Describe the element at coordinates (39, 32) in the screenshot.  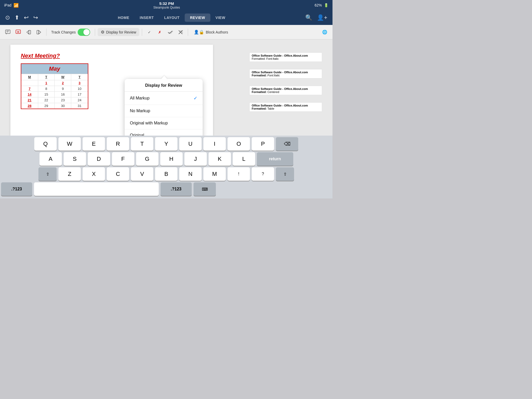
I see `next-change-button` at that location.